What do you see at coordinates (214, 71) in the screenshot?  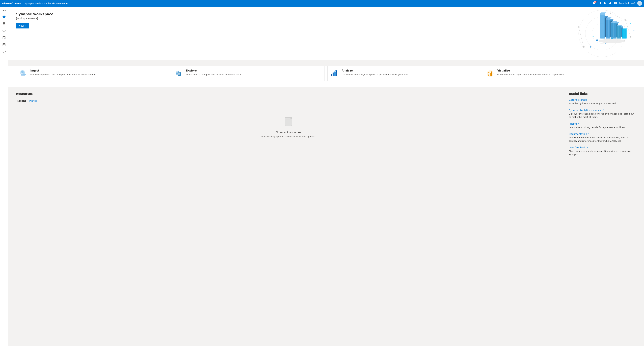 I see `explore-card-title: Explore` at bounding box center [214, 71].